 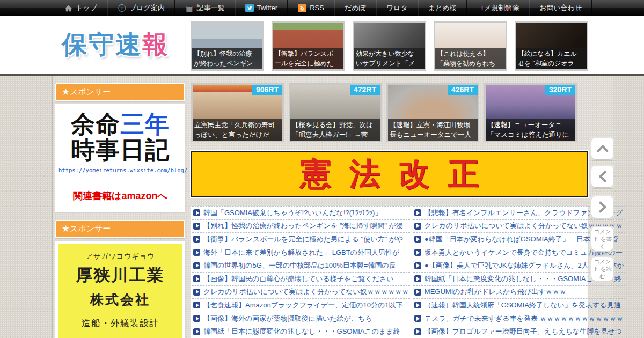 I want to click on article-title: 【乞食速報】Amazonブラックフライデー、定価の10分の1以下, so click(x=303, y=305).